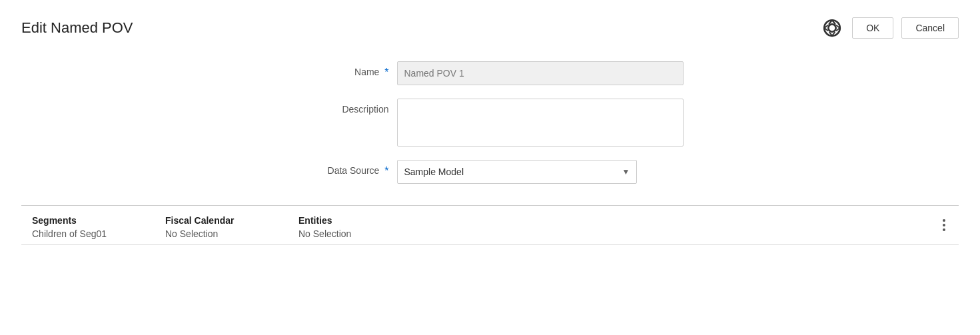 This screenshot has width=980, height=335. What do you see at coordinates (77, 28) in the screenshot?
I see `page-title: Edit Named POV` at bounding box center [77, 28].